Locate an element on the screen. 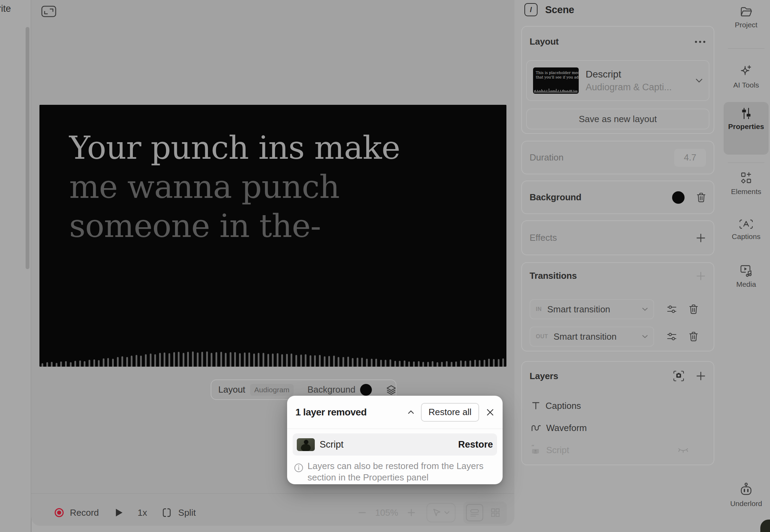  rail-tab-properties: Properties is located at coordinates (746, 119).